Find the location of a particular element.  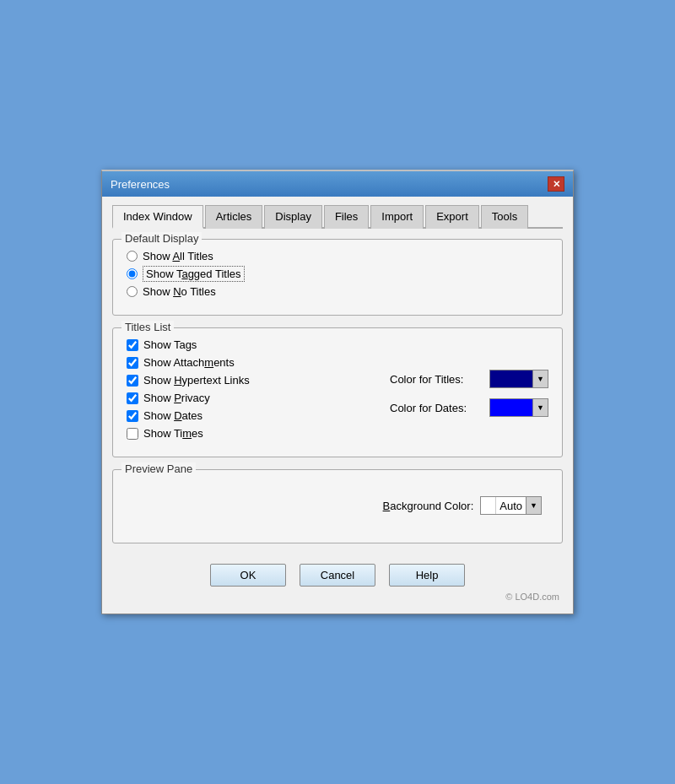

checkbox-show-privacy-label: Show Privacy is located at coordinates (177, 398).